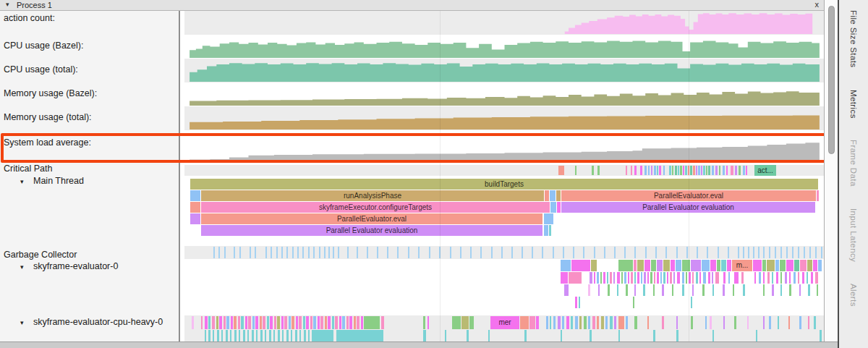 The image size is (868, 348). I want to click on main-thread-collapse-icon: ▾, so click(22, 182).